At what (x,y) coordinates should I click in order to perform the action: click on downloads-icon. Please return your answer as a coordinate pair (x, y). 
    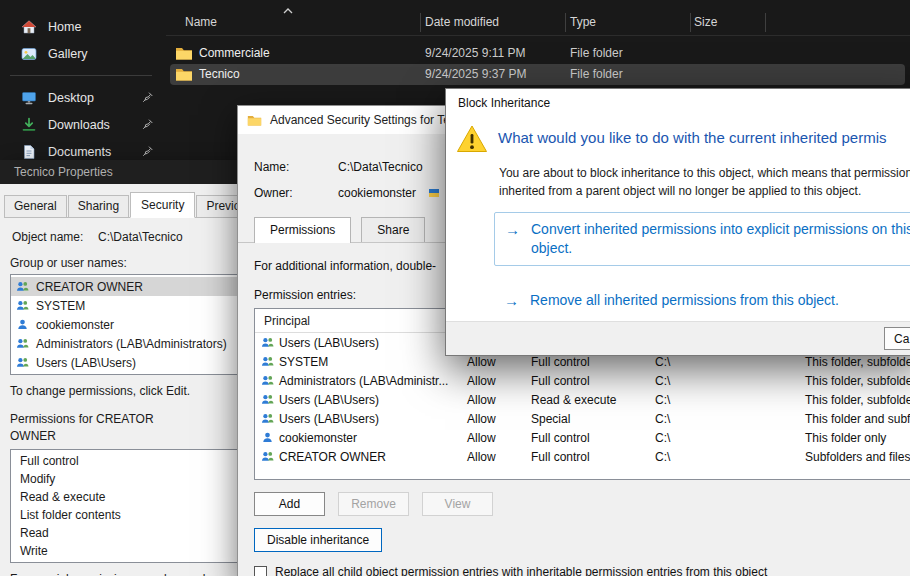
    Looking at the image, I should click on (29, 125).